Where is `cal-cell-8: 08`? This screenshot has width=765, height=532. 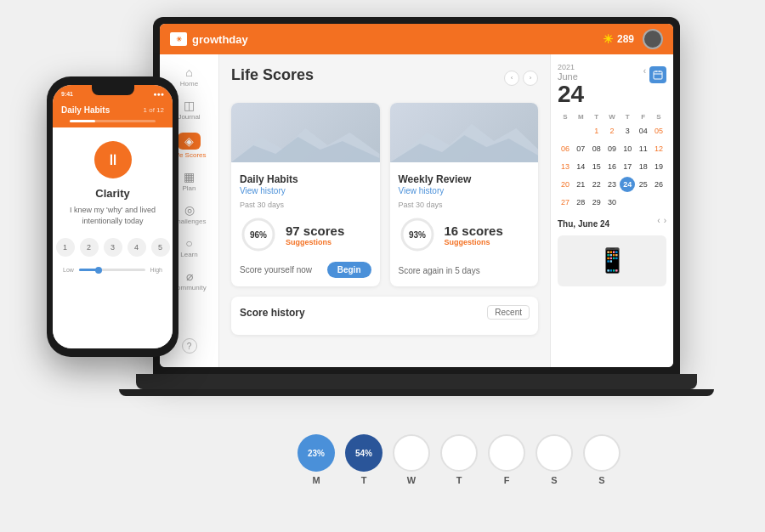 cal-cell-8: 08 is located at coordinates (597, 149).